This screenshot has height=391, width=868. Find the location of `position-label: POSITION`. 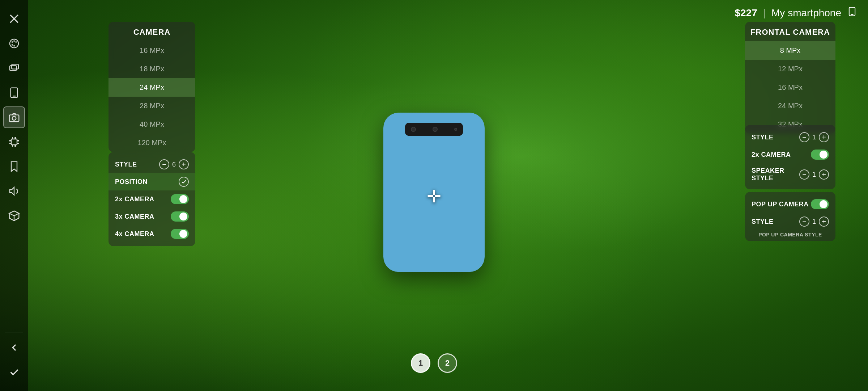

position-label: POSITION is located at coordinates (131, 182).